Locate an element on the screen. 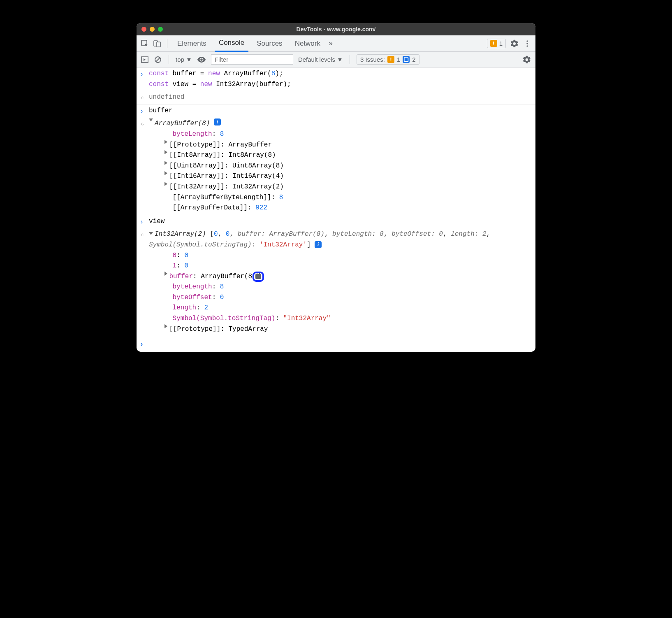 Image resolution: width=672 pixels, height=618 pixels. code-line: buffer is located at coordinates (340, 111).